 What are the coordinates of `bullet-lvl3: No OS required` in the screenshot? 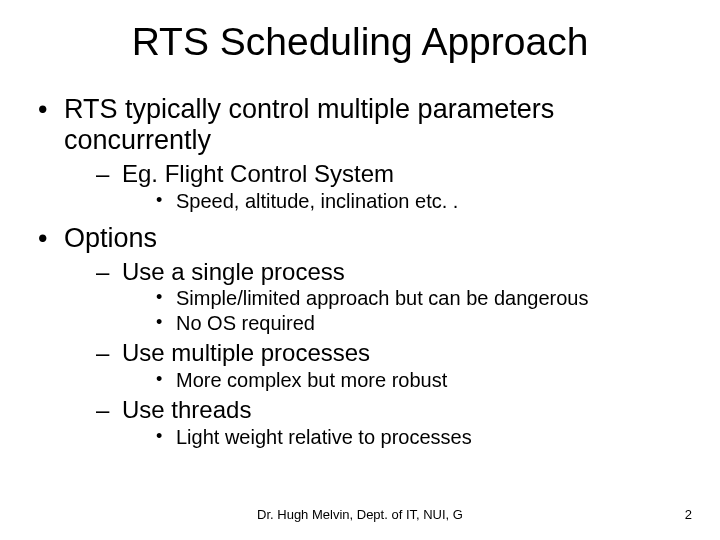 It's located at (418, 324).